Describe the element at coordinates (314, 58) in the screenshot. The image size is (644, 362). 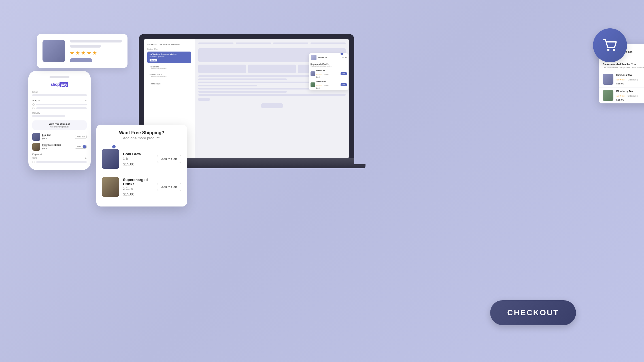
I see `tsp-thumb` at that location.